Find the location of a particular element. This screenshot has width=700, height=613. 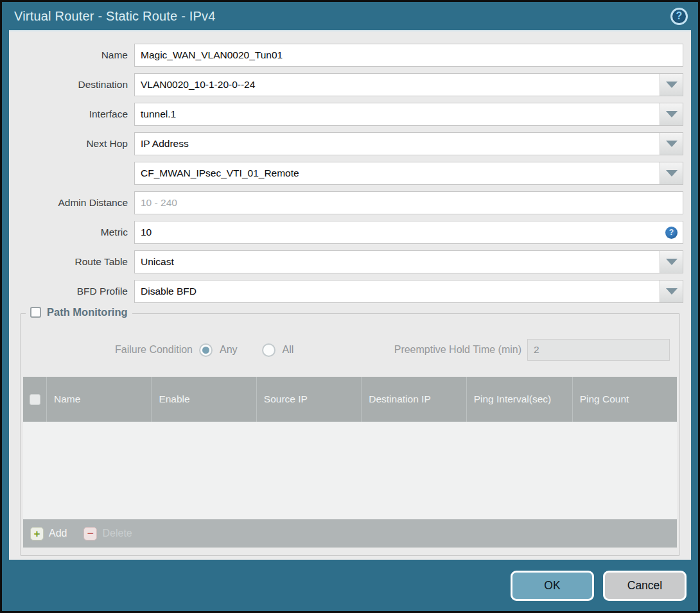

form-row-name: Name is located at coordinates (350, 55).